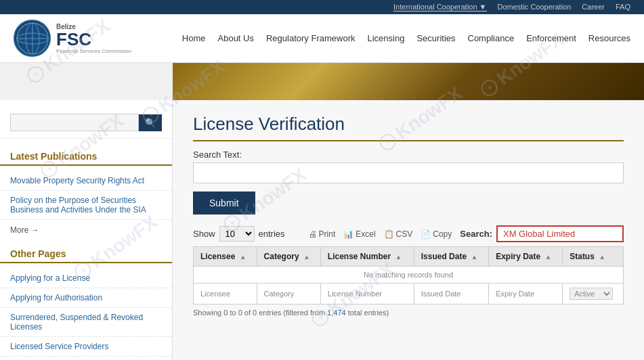 This screenshot has height=360, width=644. Describe the element at coordinates (409, 286) in the screenshot. I see `table-body: No matching records found Licensee Categ…` at that location.